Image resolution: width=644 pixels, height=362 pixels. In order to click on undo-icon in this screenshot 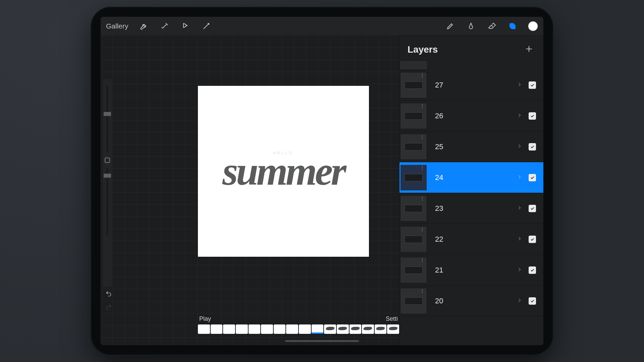, I will do `click(109, 294)`.